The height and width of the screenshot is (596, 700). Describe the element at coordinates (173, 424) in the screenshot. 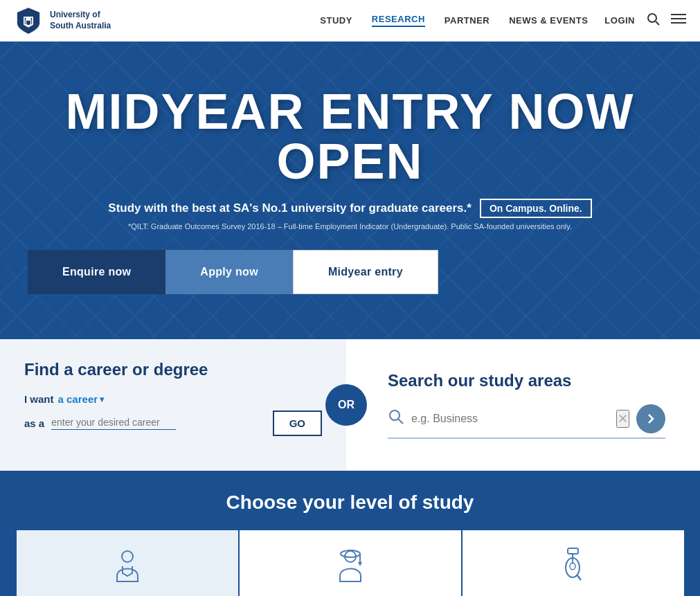

I see `career-input-row2: as a GO` at that location.